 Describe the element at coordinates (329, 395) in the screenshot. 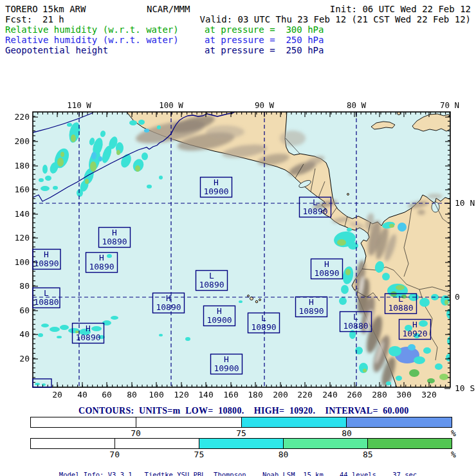

I see `x-axis-label: 240` at that location.